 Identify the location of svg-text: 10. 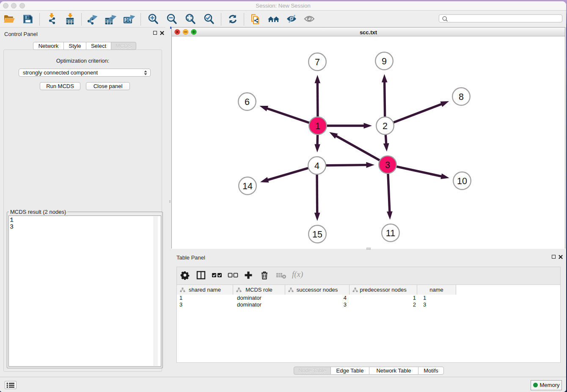
(462, 181).